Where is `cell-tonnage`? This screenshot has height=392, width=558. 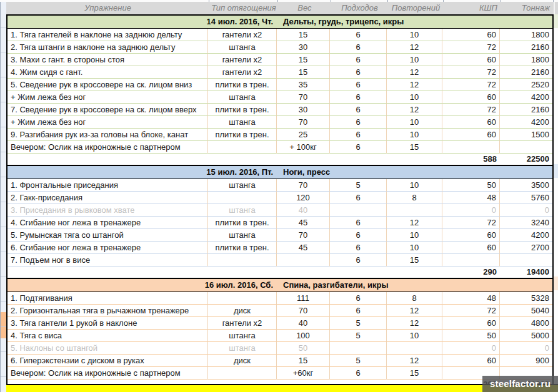 cell-tonnage is located at coordinates (526, 147).